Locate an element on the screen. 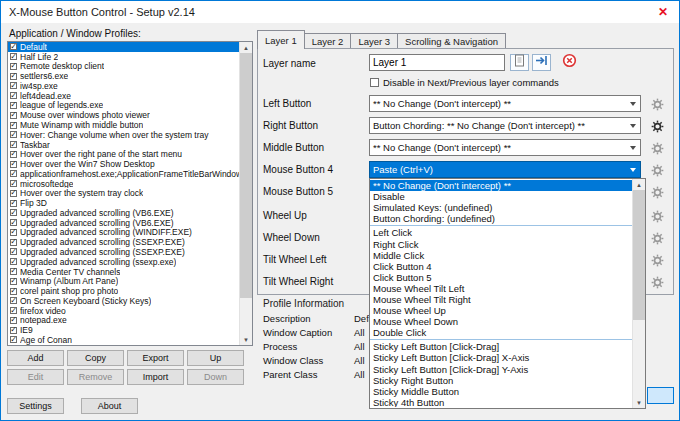 The image size is (680, 421). dropdown-item: Sticky Left Button [Click-Drag] is located at coordinates (501, 346).